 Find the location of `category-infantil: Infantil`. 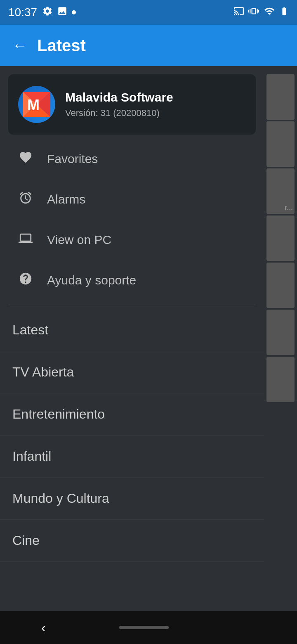

category-infantil: Infantil is located at coordinates (132, 457).